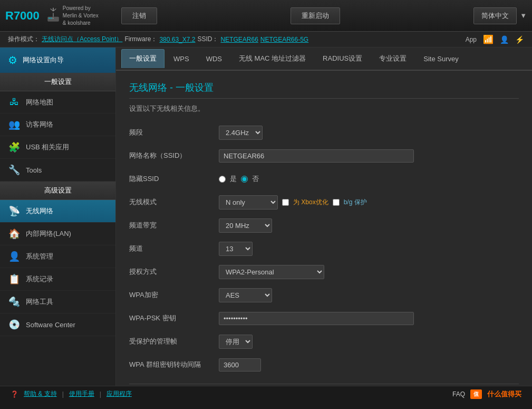 The height and width of the screenshot is (409, 532). What do you see at coordinates (316, 319) in the screenshot?
I see `wpa-psk-input` at bounding box center [316, 319].